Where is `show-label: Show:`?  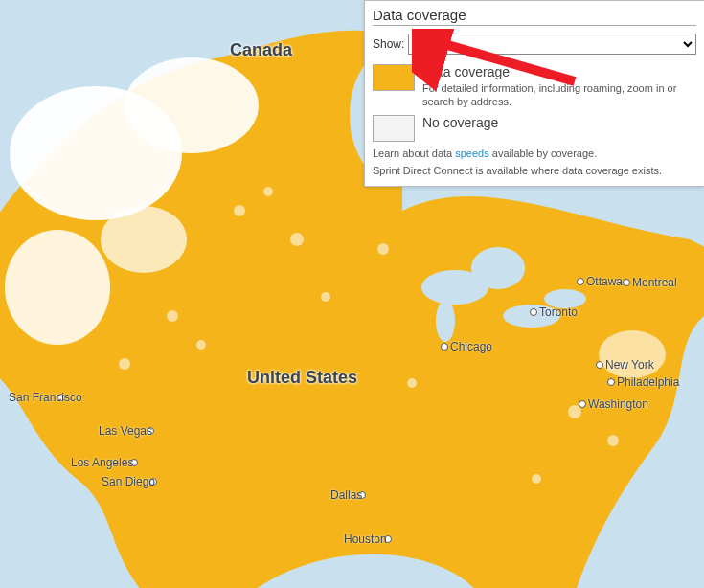
show-label: Show: is located at coordinates (389, 44).